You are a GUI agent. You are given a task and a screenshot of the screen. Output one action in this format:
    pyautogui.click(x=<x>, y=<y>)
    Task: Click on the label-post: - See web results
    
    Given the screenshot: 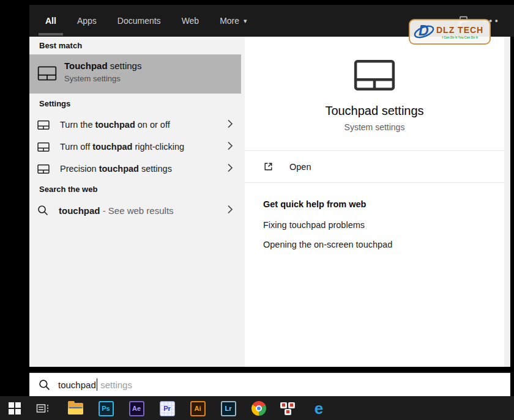 What is the action you would take?
    pyautogui.click(x=137, y=210)
    